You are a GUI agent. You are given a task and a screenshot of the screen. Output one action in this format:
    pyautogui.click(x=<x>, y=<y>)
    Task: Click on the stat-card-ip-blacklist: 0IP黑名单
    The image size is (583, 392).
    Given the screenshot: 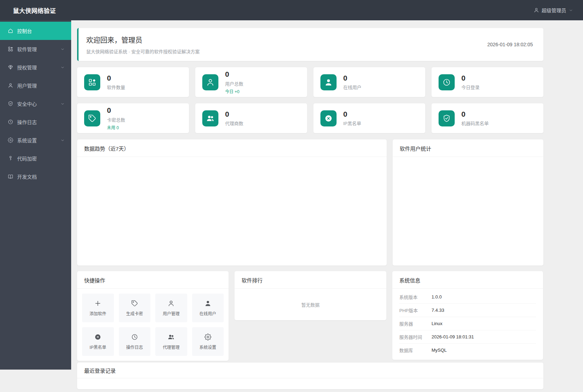 What is the action you would take?
    pyautogui.click(x=370, y=118)
    